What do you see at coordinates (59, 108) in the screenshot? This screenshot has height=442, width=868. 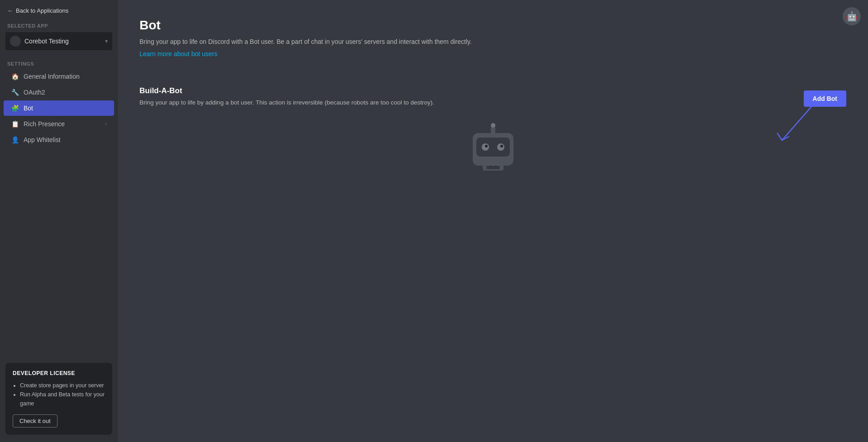 I see `sidebar-item-bot: 🧩Bot` at bounding box center [59, 108].